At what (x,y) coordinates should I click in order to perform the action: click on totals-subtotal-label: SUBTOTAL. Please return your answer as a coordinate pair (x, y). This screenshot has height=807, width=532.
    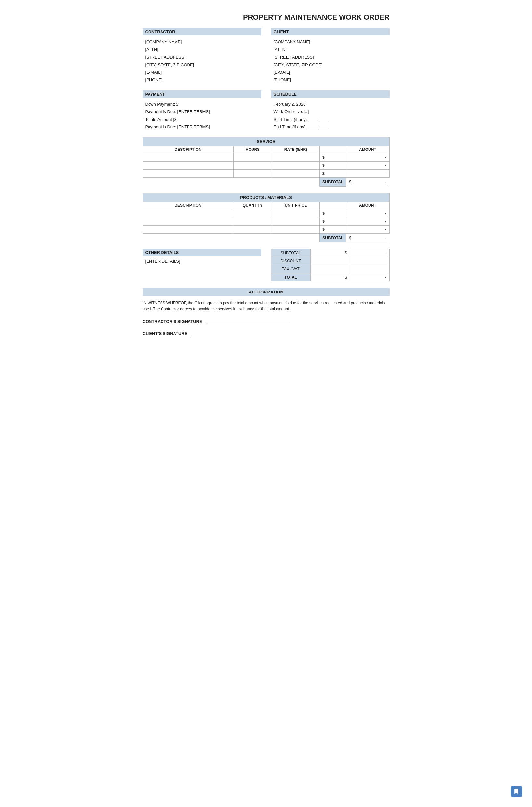
    Looking at the image, I should click on (291, 253).